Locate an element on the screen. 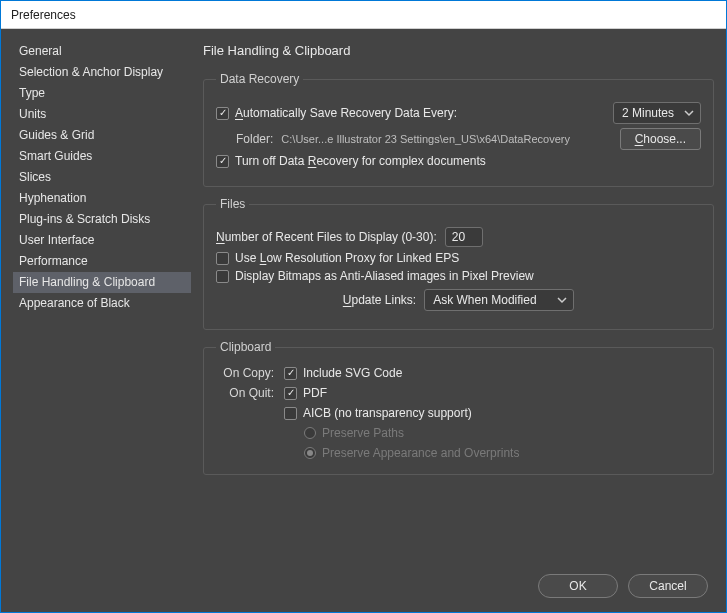 Image resolution: width=727 pixels, height=613 pixels. preserve-paths-radio: Preserve Paths is located at coordinates (354, 433).